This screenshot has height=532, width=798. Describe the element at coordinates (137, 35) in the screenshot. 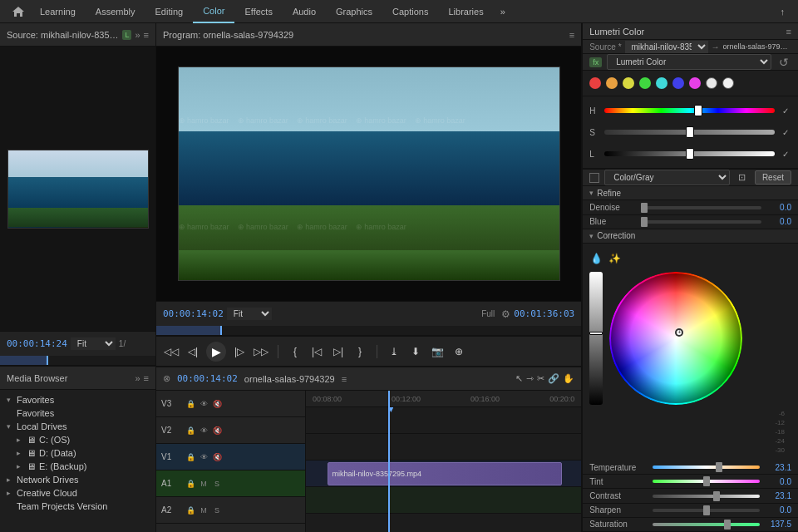

I see `source-panel-more: »` at that location.